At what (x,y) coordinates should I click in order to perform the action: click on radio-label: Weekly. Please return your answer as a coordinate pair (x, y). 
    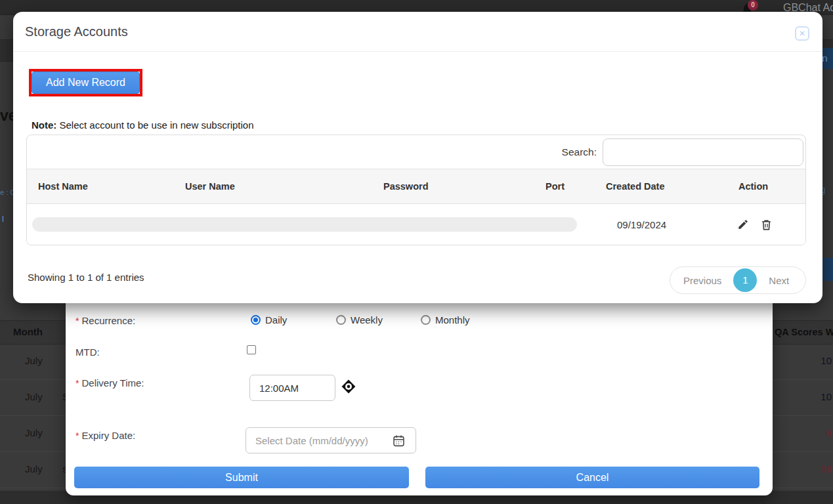
    Looking at the image, I should click on (366, 320).